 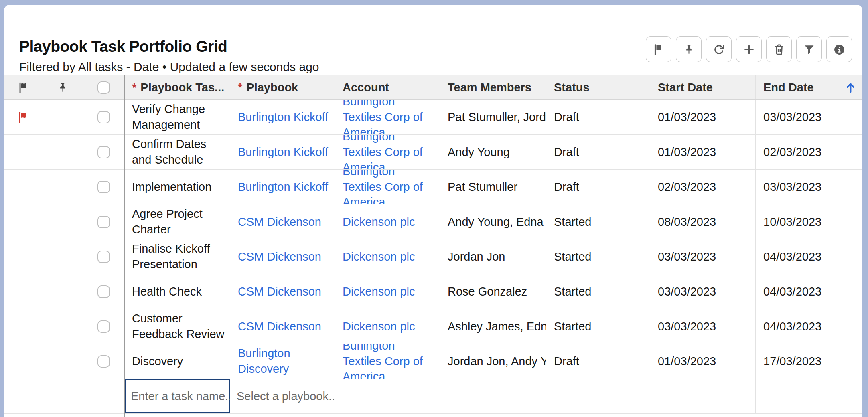 What do you see at coordinates (779, 49) in the screenshot?
I see `delete-button` at bounding box center [779, 49].